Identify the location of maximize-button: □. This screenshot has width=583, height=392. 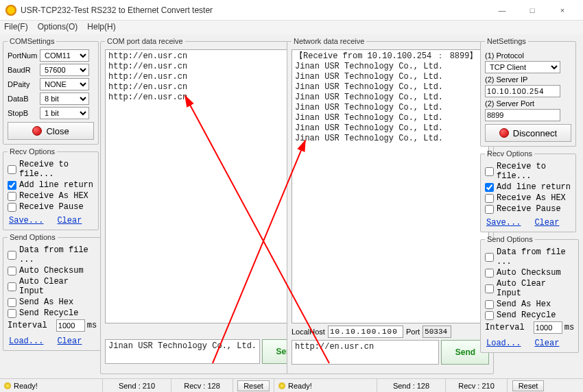
(532, 10).